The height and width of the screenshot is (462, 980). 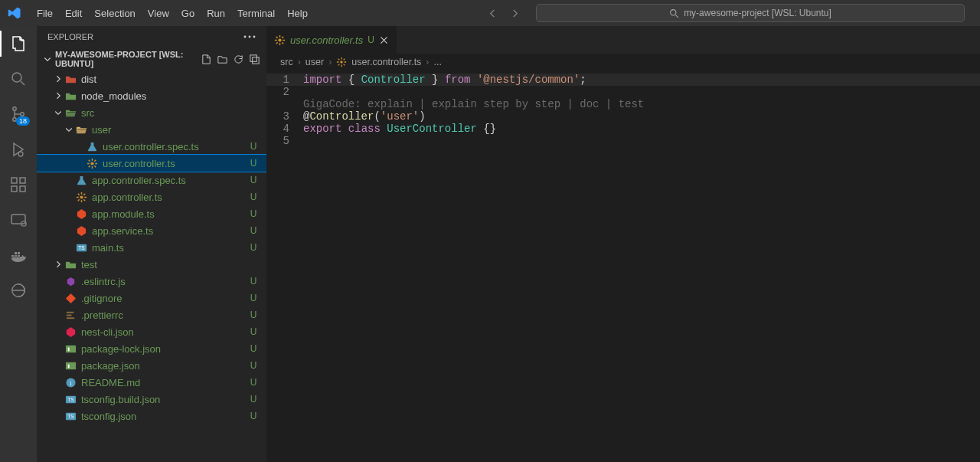 What do you see at coordinates (623, 62) in the screenshot?
I see `breadcrumb: src › user › user.controller.ts › ...` at bounding box center [623, 62].